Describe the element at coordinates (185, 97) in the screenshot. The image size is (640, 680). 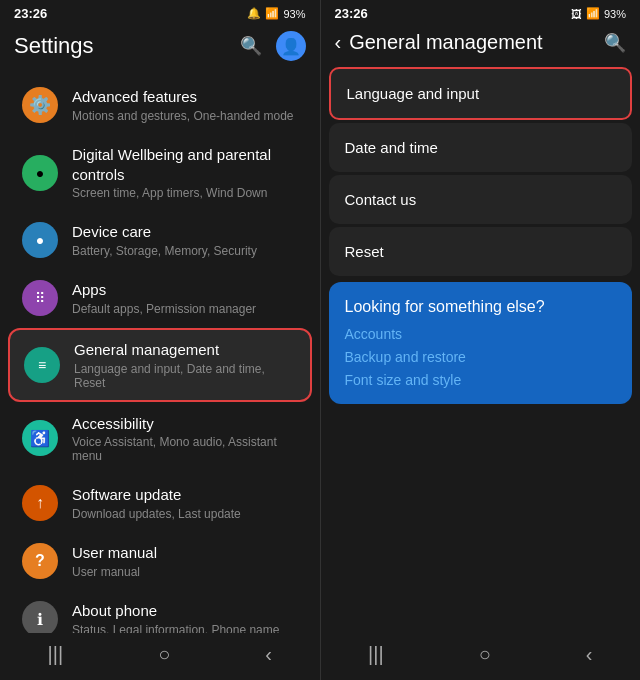
I see `advanced-features-title: Advanced features` at that location.